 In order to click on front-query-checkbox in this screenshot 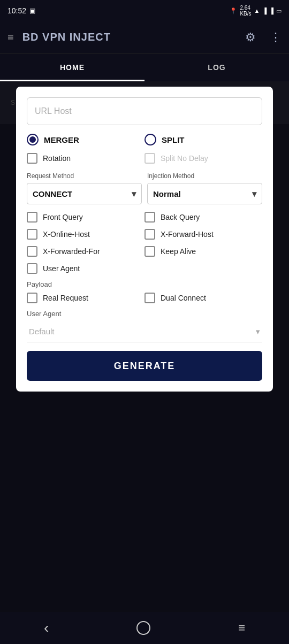, I will do `click(32, 217)`.